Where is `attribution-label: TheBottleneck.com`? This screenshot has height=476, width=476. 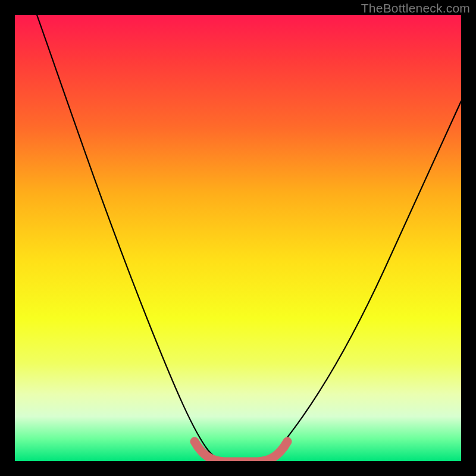
attribution-label: TheBottleneck.com is located at coordinates (415, 8).